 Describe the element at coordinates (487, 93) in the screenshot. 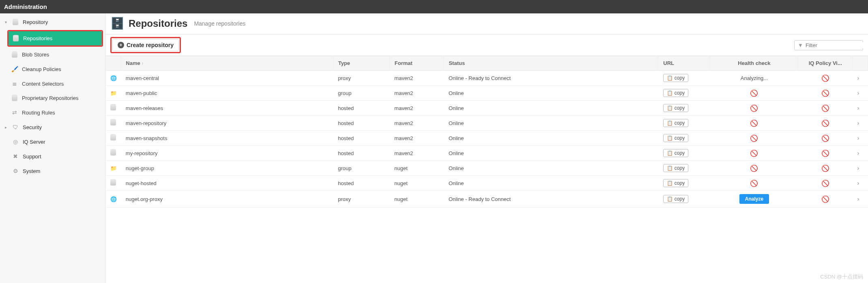

I see `table-row: 📁maven-publicgroupmaven2Online📋copy🚫🚫›` at that location.